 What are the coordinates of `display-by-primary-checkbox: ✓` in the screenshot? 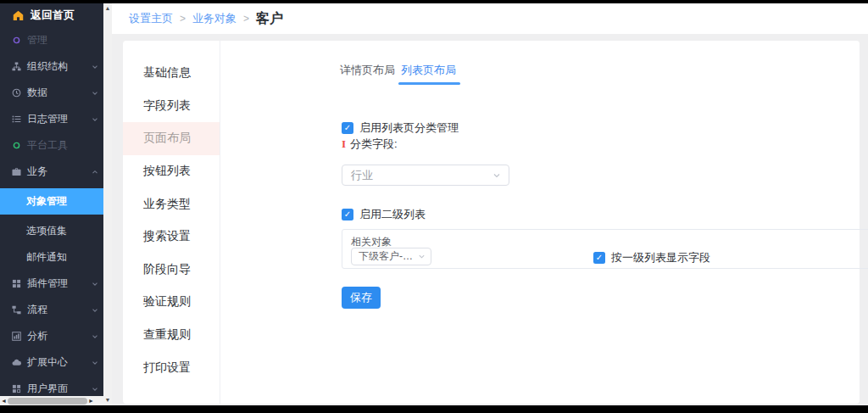 It's located at (599, 258).